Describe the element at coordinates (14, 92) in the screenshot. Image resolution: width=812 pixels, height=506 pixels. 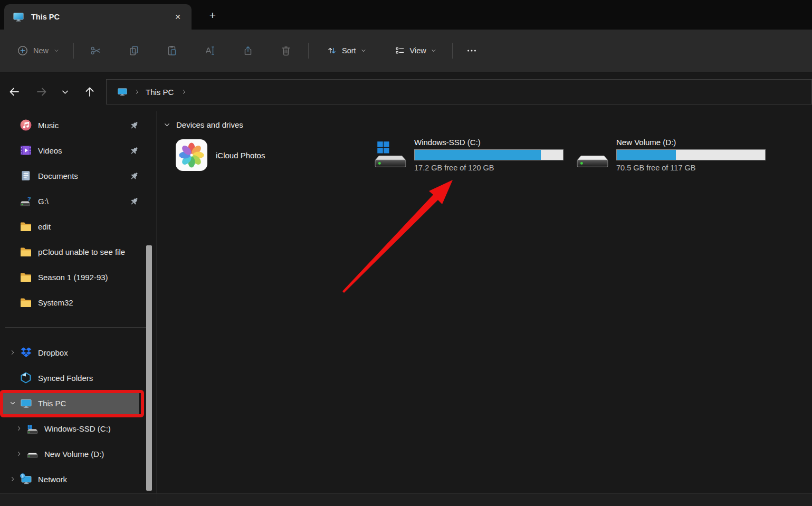
I see `back-button` at that location.